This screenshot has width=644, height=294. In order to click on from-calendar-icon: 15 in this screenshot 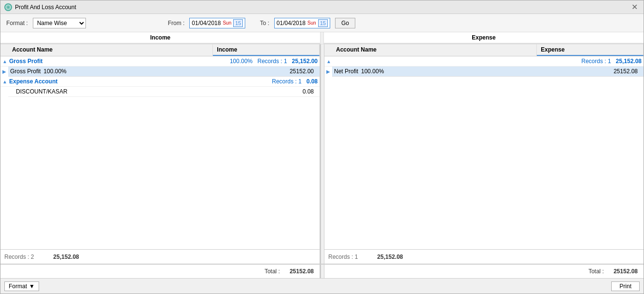, I will do `click(238, 23)`.